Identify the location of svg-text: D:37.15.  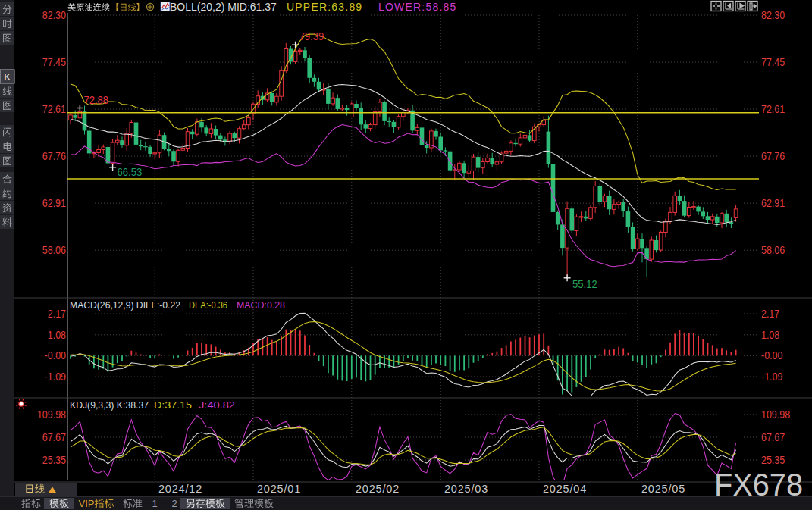
(173, 405).